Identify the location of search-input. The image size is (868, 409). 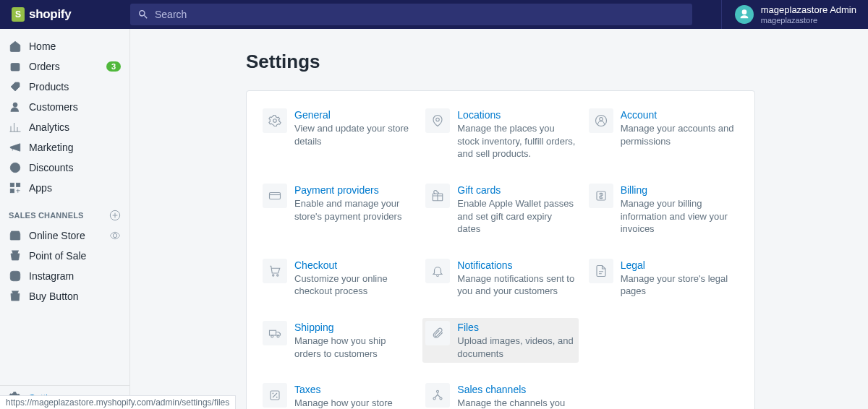
(420, 14).